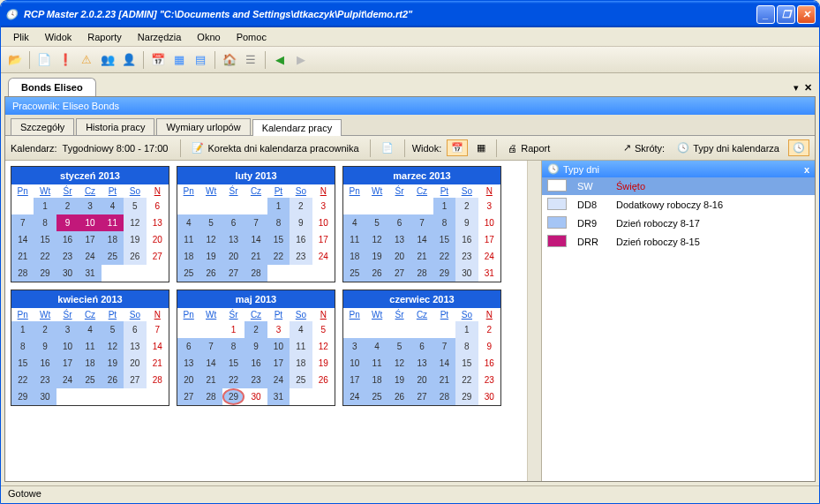 Image resolution: width=820 pixels, height=504 pixels. I want to click on more-button: 🕓, so click(799, 148).